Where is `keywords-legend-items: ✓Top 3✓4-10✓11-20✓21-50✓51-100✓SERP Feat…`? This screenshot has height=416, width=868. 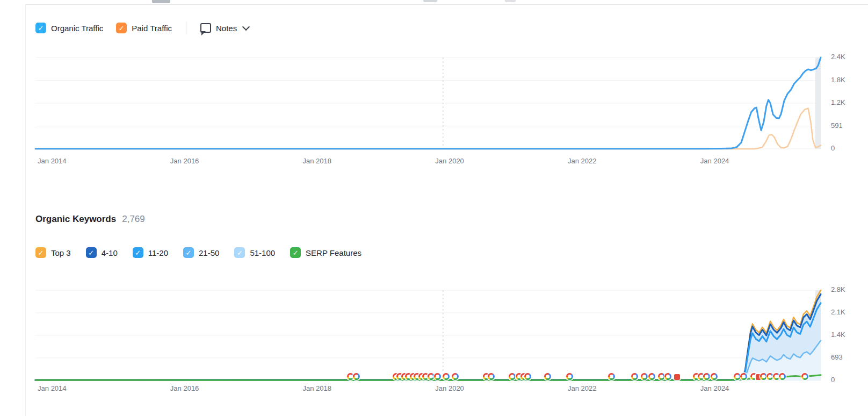
keywords-legend-items: ✓Top 3✓4-10✓11-20✓21-50✓51-100✓SERP Feat… is located at coordinates (199, 253).